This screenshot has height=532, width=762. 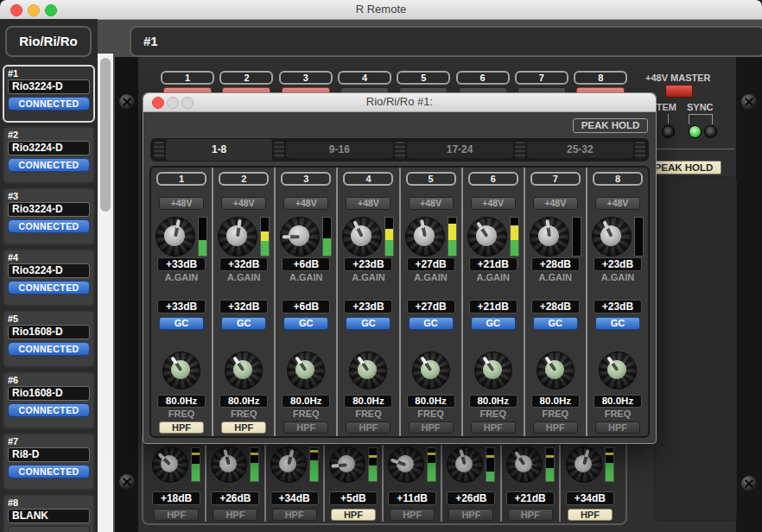 I want to click on gc-gain-value: +27dB, so click(x=431, y=307).